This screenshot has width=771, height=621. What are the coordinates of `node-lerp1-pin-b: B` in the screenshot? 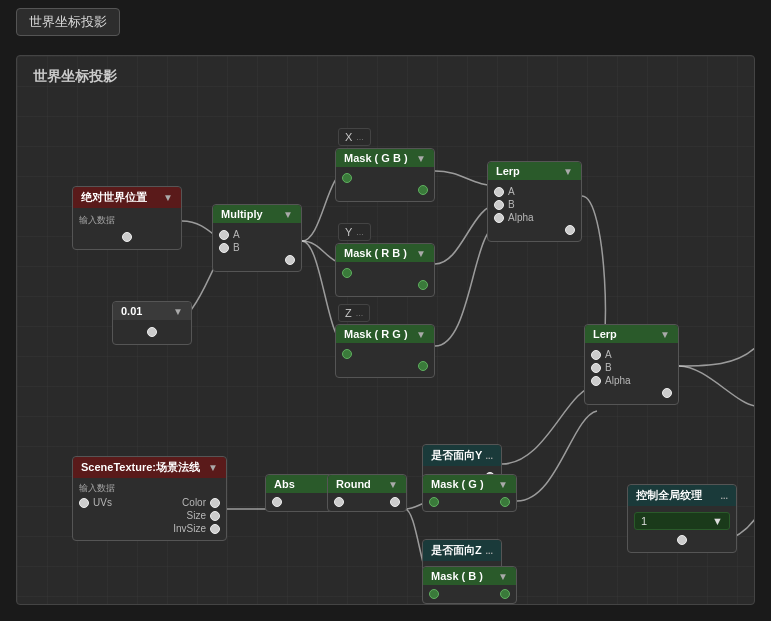 It's located at (534, 204).